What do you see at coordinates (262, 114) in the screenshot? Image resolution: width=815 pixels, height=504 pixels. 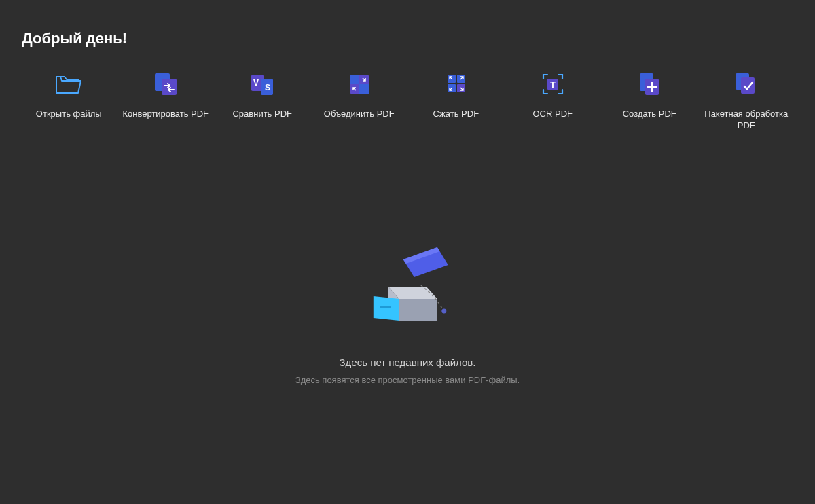 I see `action-label: Сравнить PDF` at bounding box center [262, 114].